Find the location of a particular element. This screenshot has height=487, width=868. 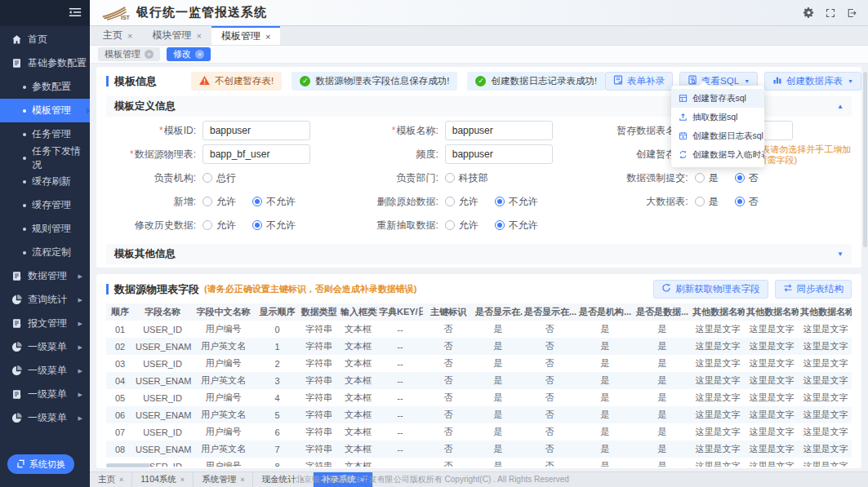

table-row: 06USER_ENAME用户英文名5字符串文本框--否是否是是这里是文字这里是文… is located at coordinates (479, 414).